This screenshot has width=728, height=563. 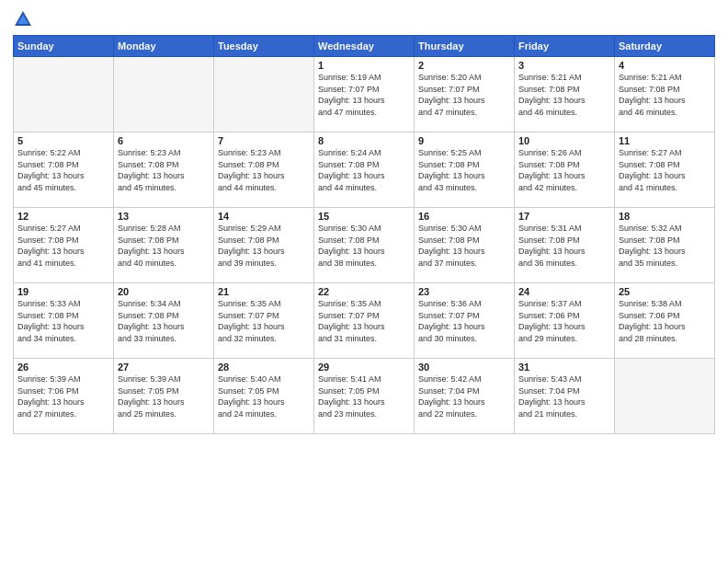 I want to click on day-info: Sunrise: 5:34 AM Sunset: 7:08 PM Dayligh…, so click(x=164, y=321).